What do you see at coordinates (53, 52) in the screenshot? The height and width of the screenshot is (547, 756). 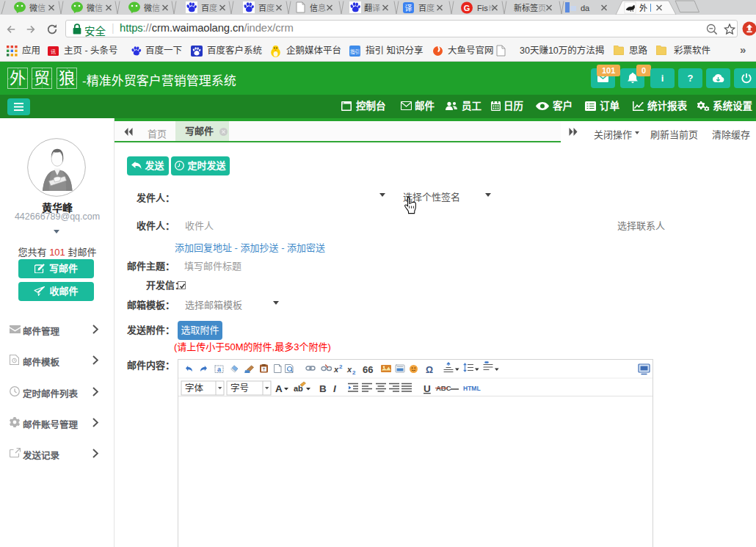 I see `svg-text: 讯` at bounding box center [53, 52].